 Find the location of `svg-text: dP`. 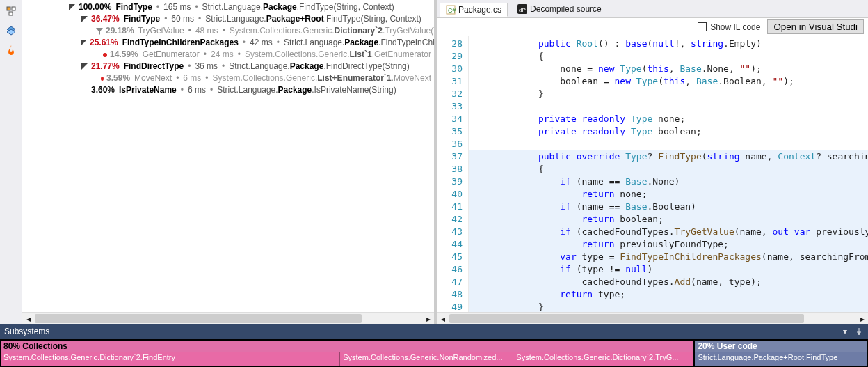

svg-text: dP is located at coordinates (522, 10).